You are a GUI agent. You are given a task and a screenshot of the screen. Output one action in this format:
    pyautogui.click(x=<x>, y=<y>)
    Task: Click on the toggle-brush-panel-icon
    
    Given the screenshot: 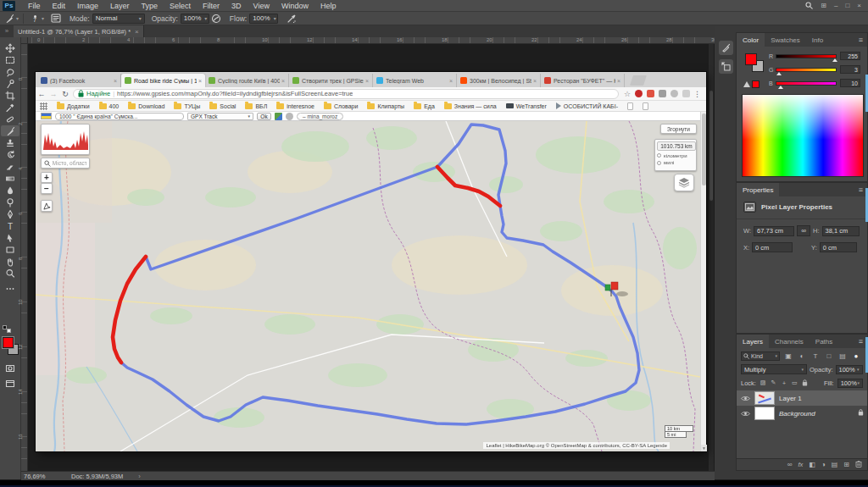 What is the action you would take?
    pyautogui.click(x=56, y=19)
    